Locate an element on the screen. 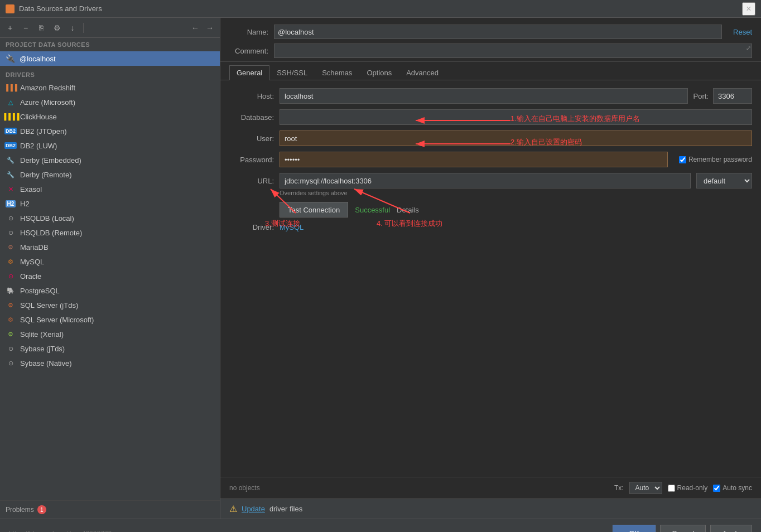 The height and width of the screenshot is (532, 761). port-input is located at coordinates (733, 96).